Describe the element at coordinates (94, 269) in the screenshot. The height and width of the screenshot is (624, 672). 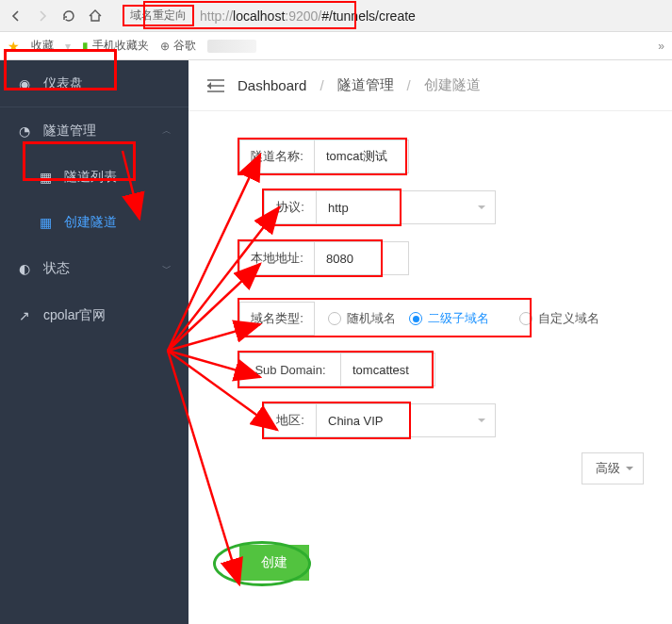
I see `sidebar-item-status: ◐ 状态 ﹀` at that location.